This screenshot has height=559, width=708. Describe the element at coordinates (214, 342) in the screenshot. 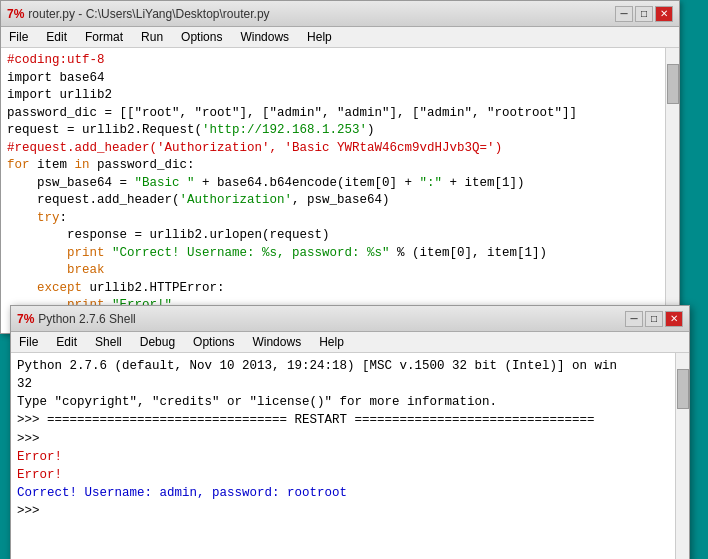

I see `shell-menu-options: Options` at that location.